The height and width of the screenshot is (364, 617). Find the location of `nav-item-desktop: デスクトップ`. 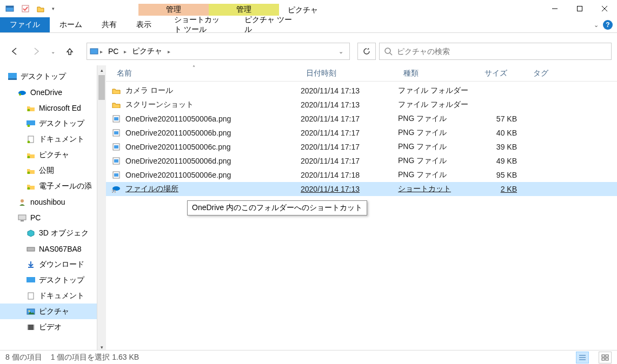

nav-item-desktop: デスクトップ is located at coordinates (53, 77).